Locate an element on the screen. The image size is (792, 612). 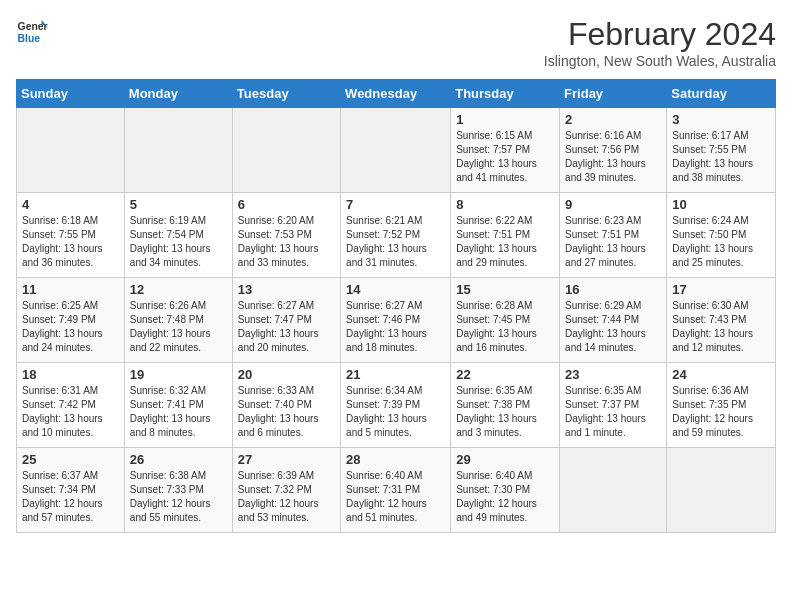
calendar-week-row: 25Sunrise: 6:37 AMSunset: 7:34 PMDayligh… is located at coordinates (396, 490).